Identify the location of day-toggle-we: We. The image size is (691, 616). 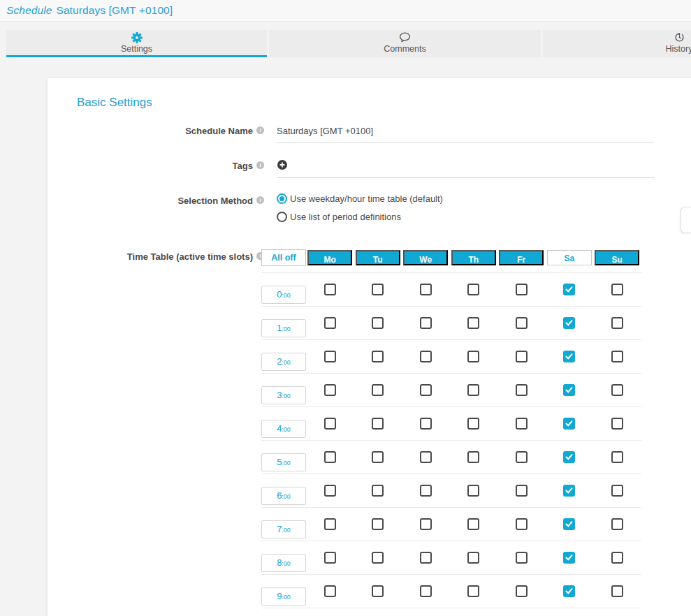
(425, 258).